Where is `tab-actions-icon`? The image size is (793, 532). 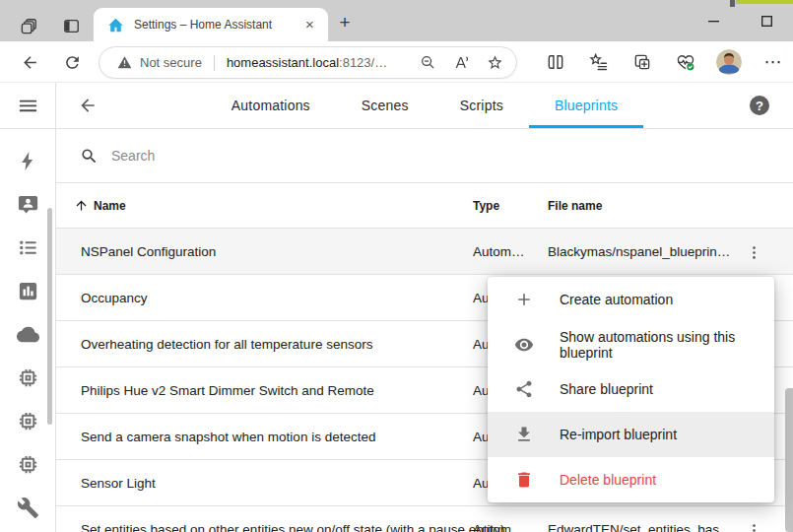 tab-actions-icon is located at coordinates (29, 26).